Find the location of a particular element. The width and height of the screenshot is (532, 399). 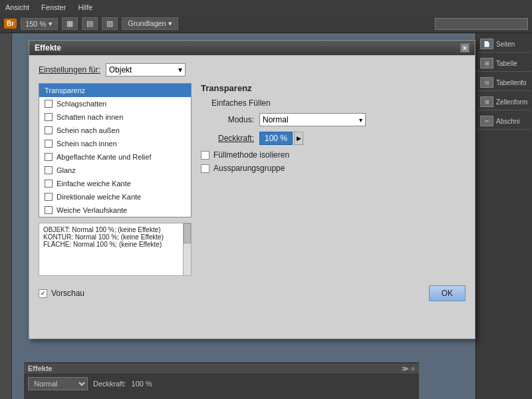

toolbar-search is located at coordinates (481, 24).